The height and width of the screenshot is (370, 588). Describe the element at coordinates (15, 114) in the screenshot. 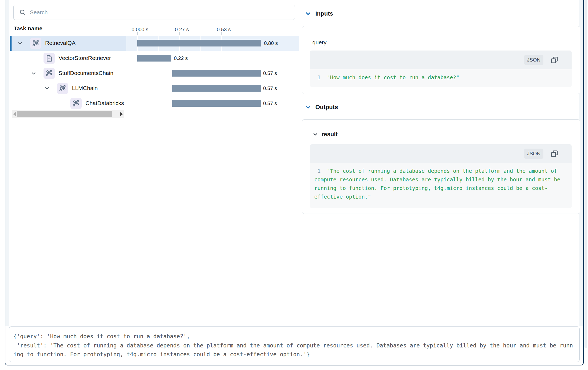

I see `scroll-left-arrow-icon` at that location.